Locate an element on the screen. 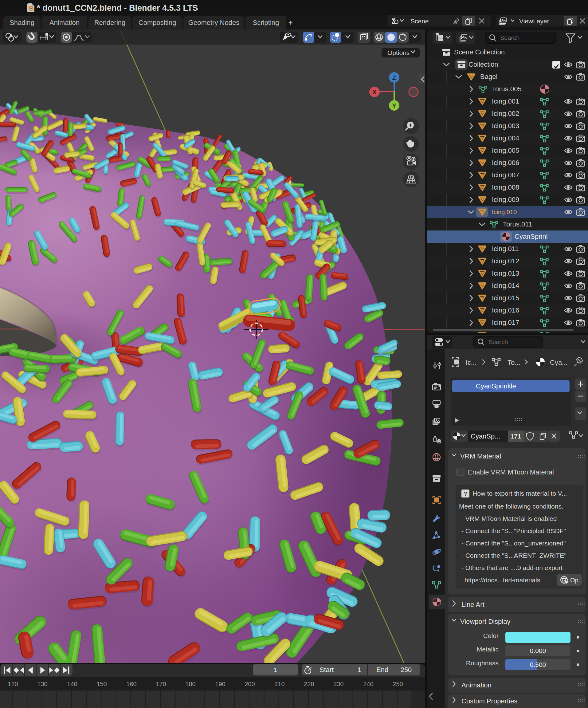 This screenshot has height=708, width=588. svg-text: Bagel is located at coordinates (489, 77).